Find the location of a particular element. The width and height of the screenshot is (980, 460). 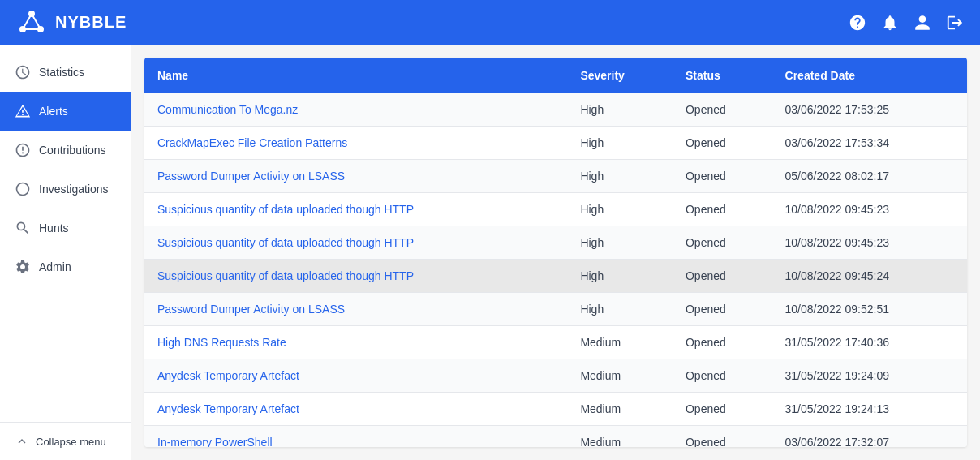

col-created: Created Date is located at coordinates (870, 75).